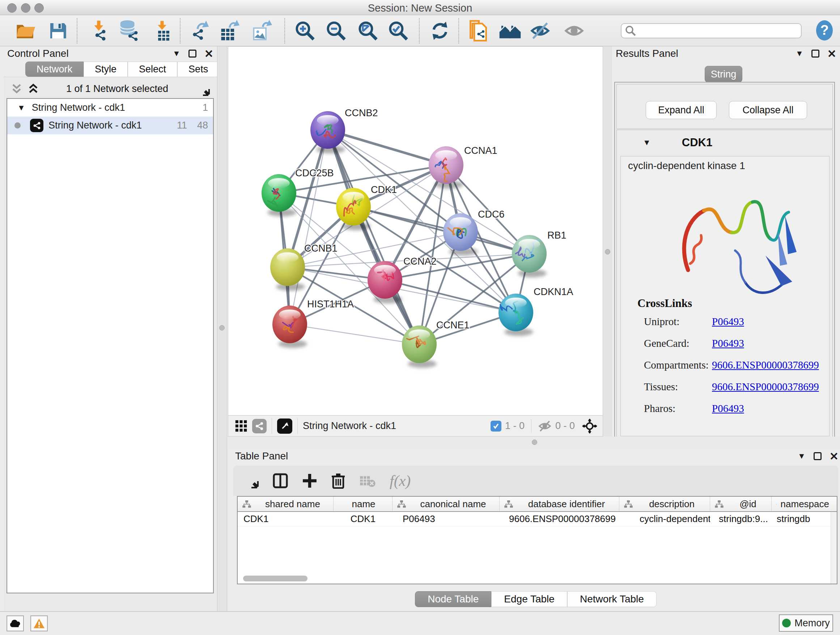 The width and height of the screenshot is (840, 635). I want to click on import-table-button, so click(162, 30).